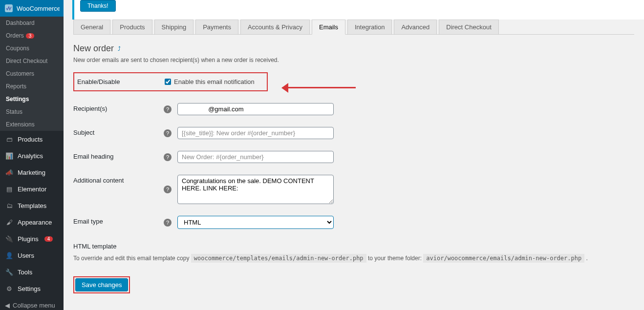 This screenshot has height=310, width=644. What do you see at coordinates (32, 8) in the screenshot?
I see `sidebar-woocommerce: WooCommerce` at bounding box center [32, 8].